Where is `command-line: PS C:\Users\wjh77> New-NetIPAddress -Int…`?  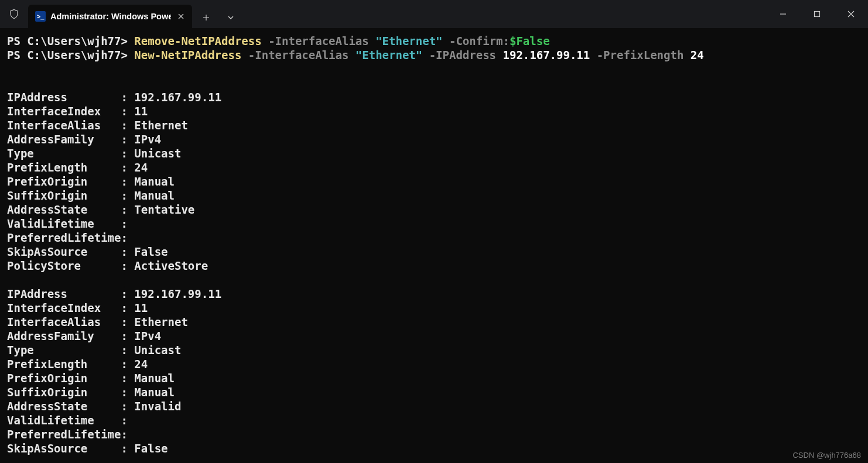
command-line: PS C:\Users\wjh77> New-NetIPAddress -Int… is located at coordinates (434, 55).